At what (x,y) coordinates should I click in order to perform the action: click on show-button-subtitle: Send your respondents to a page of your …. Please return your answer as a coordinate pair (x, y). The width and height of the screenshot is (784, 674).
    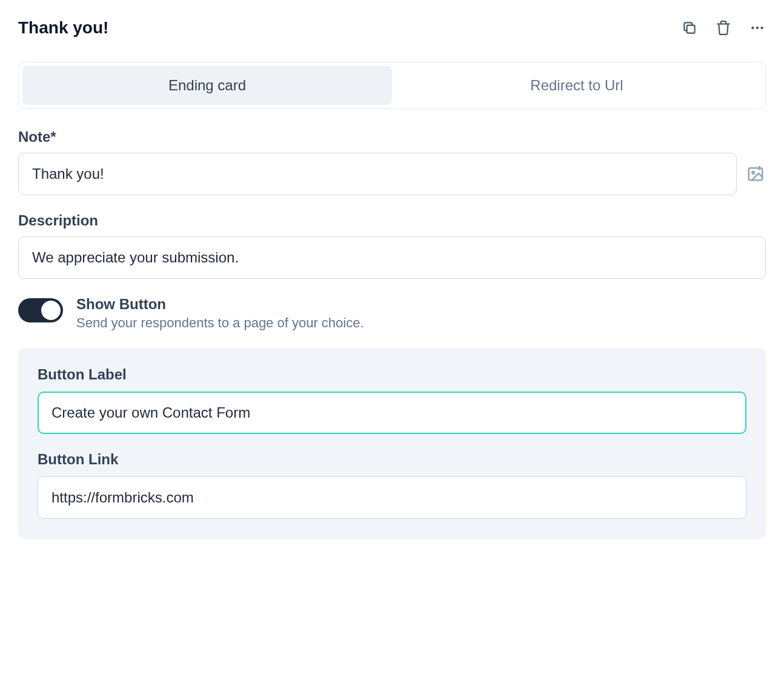
    Looking at the image, I should click on (221, 323).